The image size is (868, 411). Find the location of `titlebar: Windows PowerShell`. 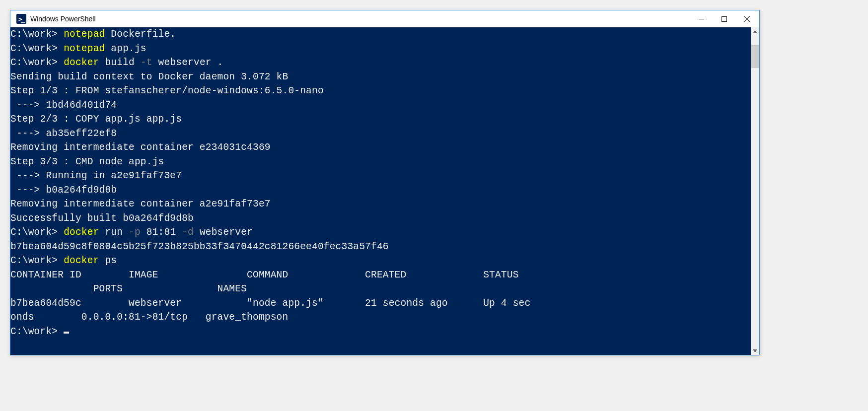

titlebar: Windows PowerShell is located at coordinates (385, 19).